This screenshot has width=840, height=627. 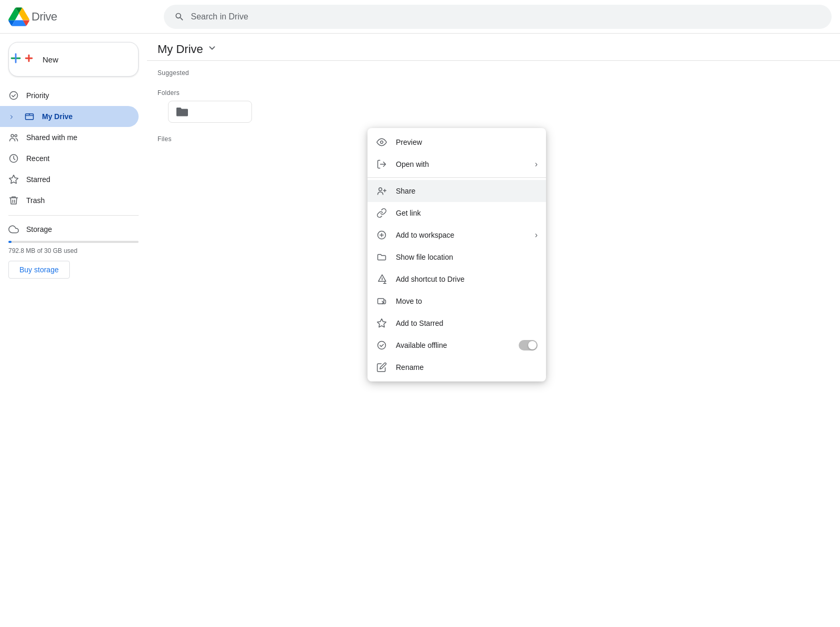 I want to click on menu-get-link-label: Get link, so click(x=467, y=213).